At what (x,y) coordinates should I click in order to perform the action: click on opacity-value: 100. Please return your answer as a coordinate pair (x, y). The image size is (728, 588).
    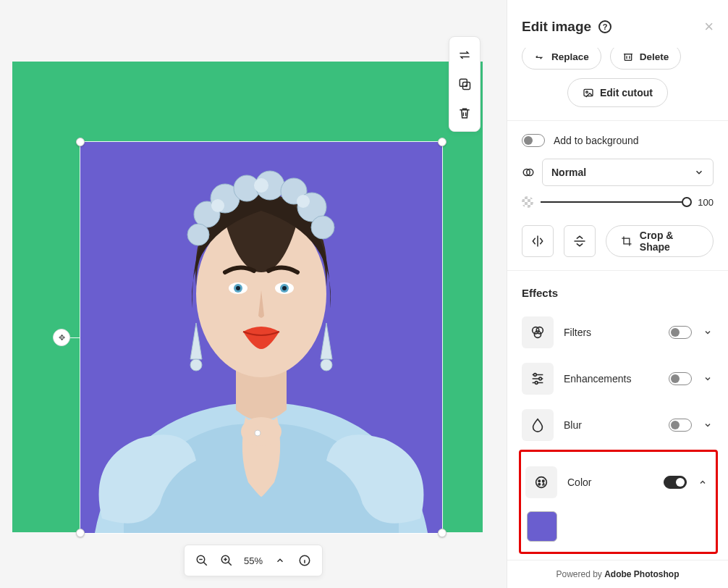
    Looking at the image, I should click on (703, 203).